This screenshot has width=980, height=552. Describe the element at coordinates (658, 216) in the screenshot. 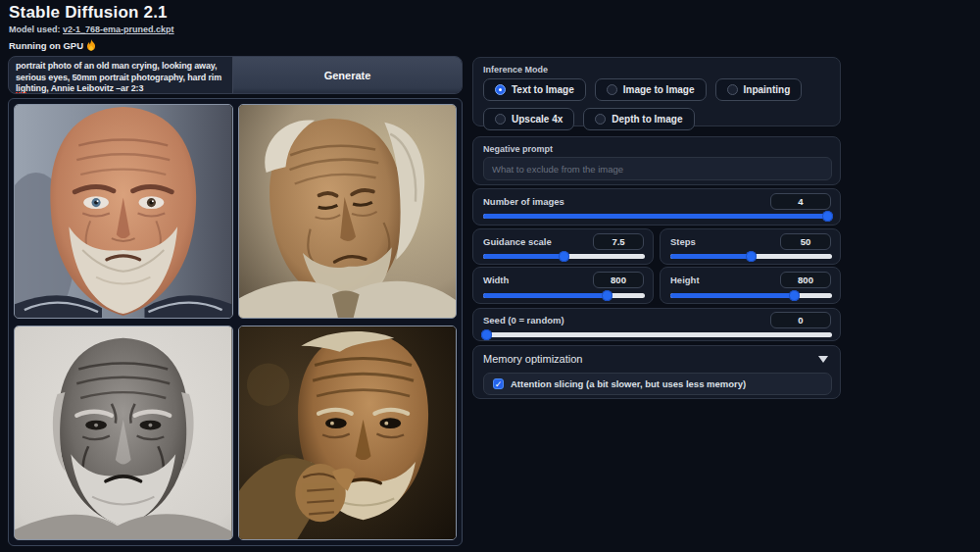

I see `number-of-images-slider` at that location.